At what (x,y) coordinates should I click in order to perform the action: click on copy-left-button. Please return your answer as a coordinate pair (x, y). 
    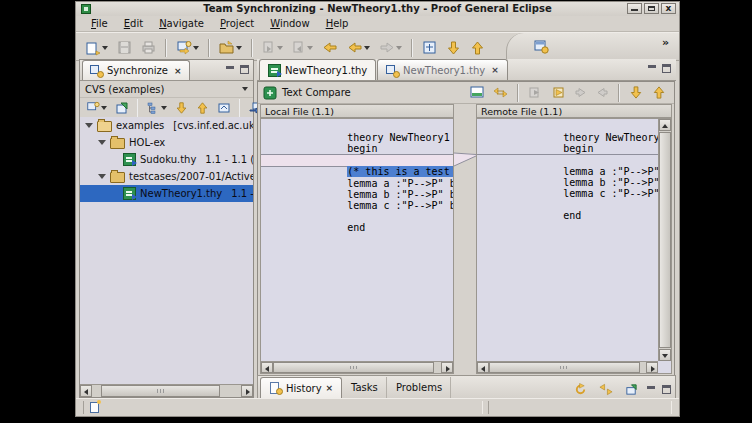
    Looking at the image, I should click on (580, 92).